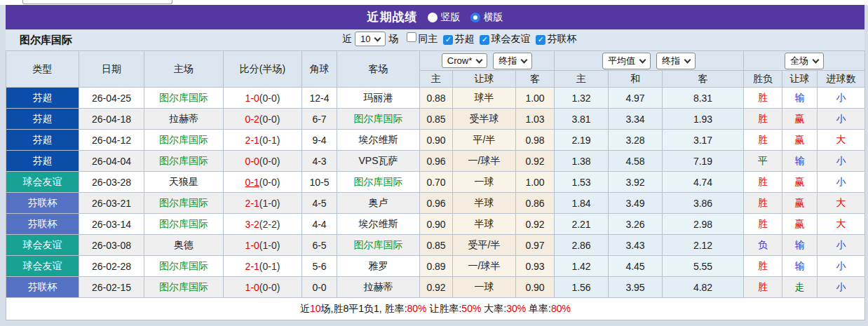 The image size is (868, 326). Describe the element at coordinates (112, 98) in the screenshot. I see `date-cell: 26-04-25` at that location.